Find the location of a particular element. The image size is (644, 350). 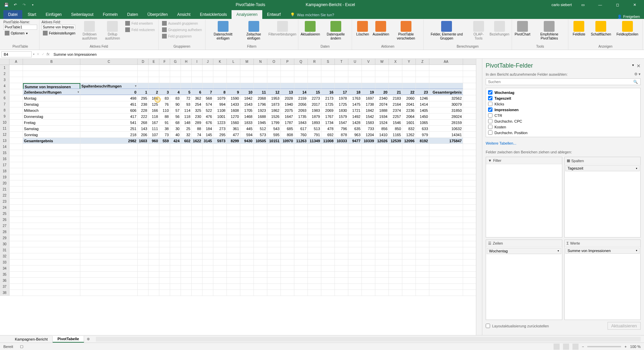

cell: 107 is located at coordinates (154, 134).